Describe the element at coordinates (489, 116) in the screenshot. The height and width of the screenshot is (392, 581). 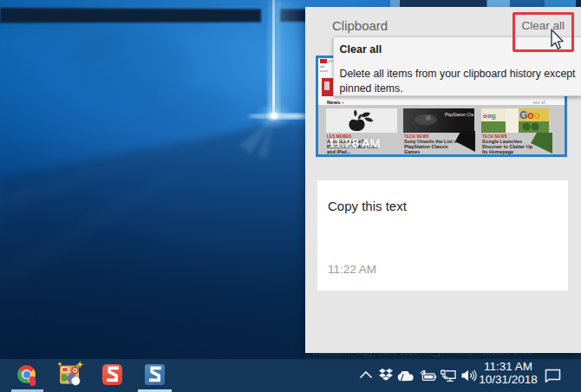
I see `svg-text: oog` at that location.